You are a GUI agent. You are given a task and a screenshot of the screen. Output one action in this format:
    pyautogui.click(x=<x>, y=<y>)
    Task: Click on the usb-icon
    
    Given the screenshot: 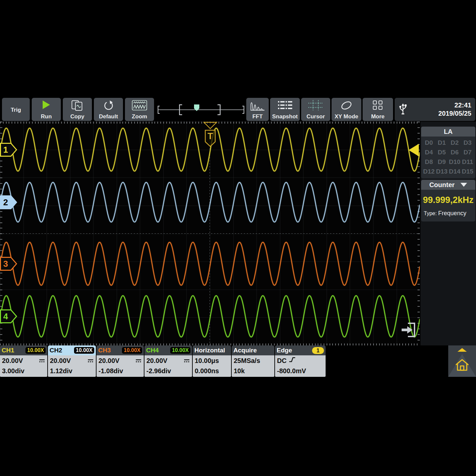 What is the action you would take?
    pyautogui.click(x=403, y=110)
    